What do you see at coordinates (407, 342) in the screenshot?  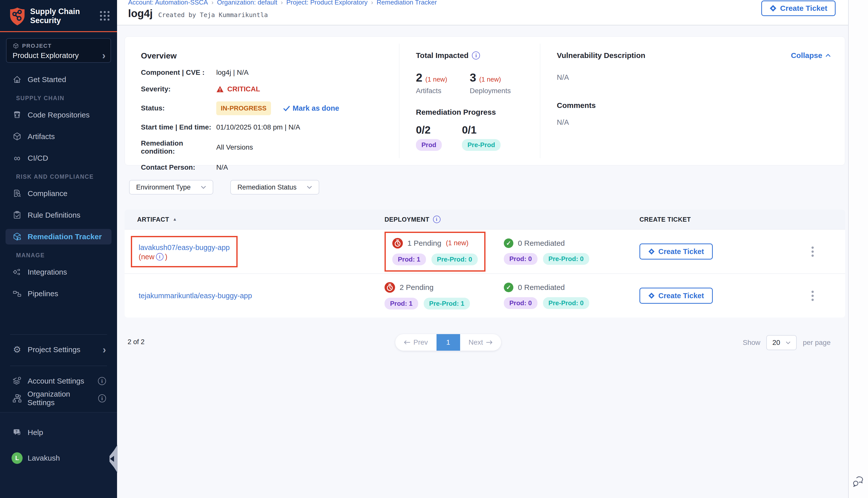 I see `arrow-left-icon` at bounding box center [407, 342].